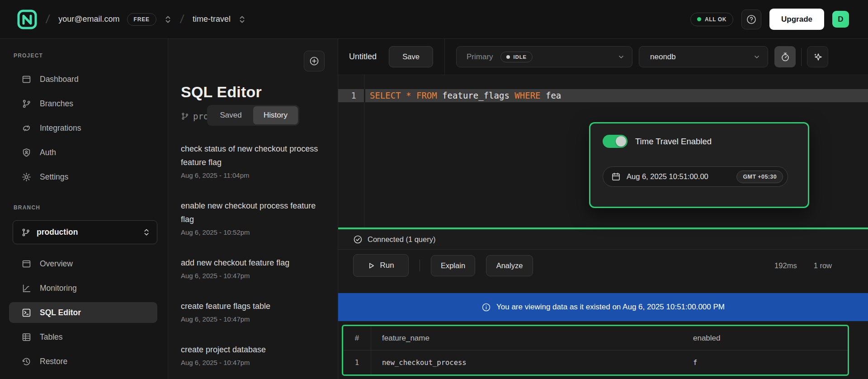  I want to click on time-travel-info-banner: You are viewing data as it existed on Au…, so click(603, 307).